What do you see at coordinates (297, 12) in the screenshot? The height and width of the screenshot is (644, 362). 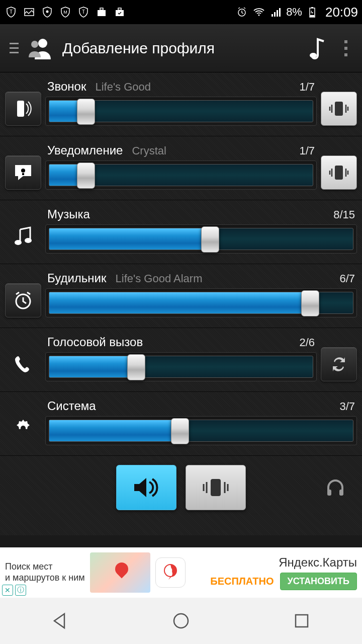 I see `status-indicators-right: 8% 20:09` at bounding box center [297, 12].